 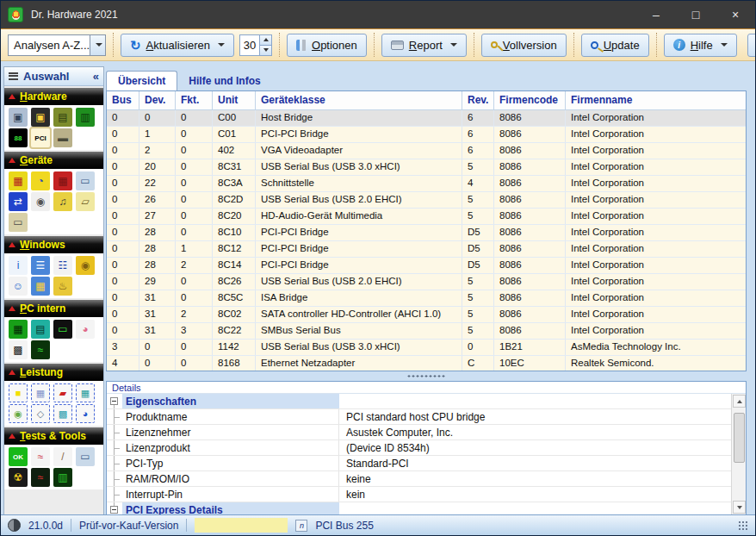 What do you see at coordinates (479, 100) in the screenshot?
I see `column-header-5: Rev.` at bounding box center [479, 100].